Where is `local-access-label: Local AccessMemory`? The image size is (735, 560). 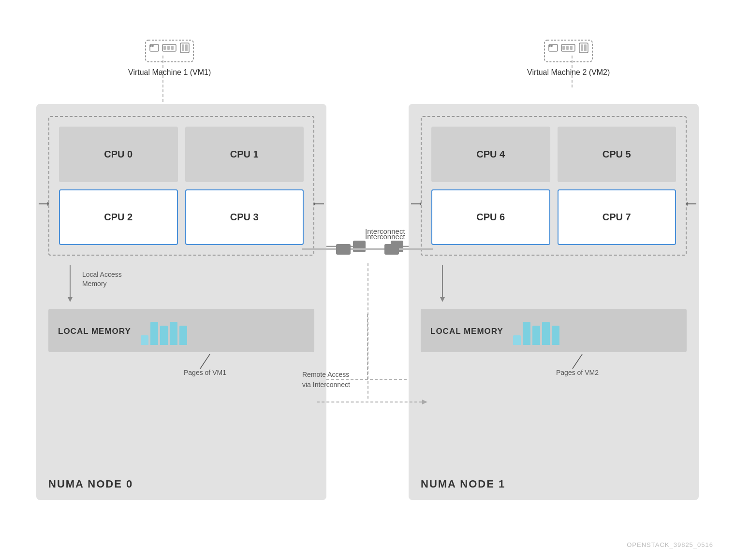
local-access-label: Local AccessMemory is located at coordinates (102, 279).